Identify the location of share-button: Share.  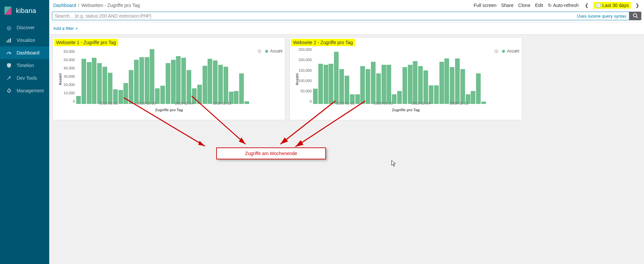
(507, 5).